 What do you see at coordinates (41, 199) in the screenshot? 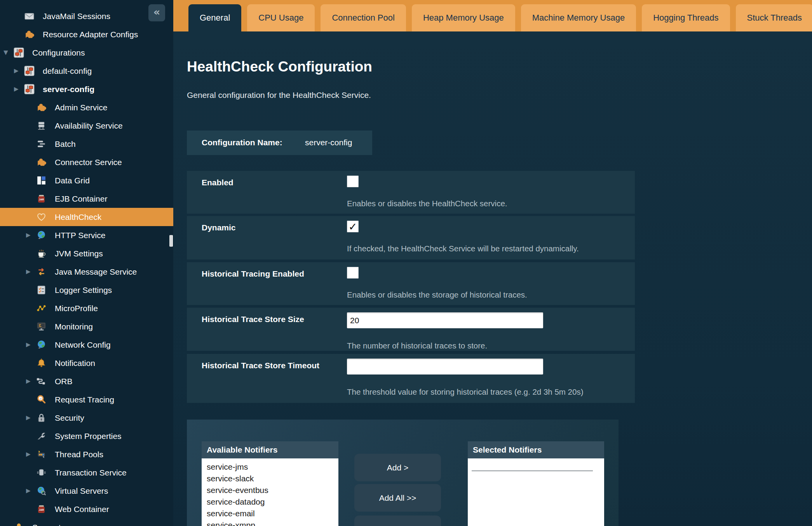
I see `jar-icon: JAR` at bounding box center [41, 199].